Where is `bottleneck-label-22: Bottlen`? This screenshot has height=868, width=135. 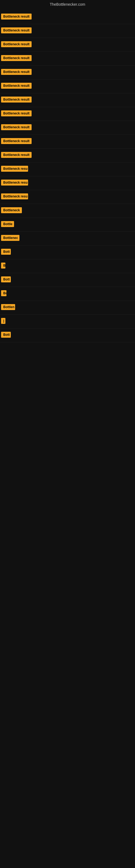
bottleneck-label-22: Bottlen is located at coordinates (8, 307).